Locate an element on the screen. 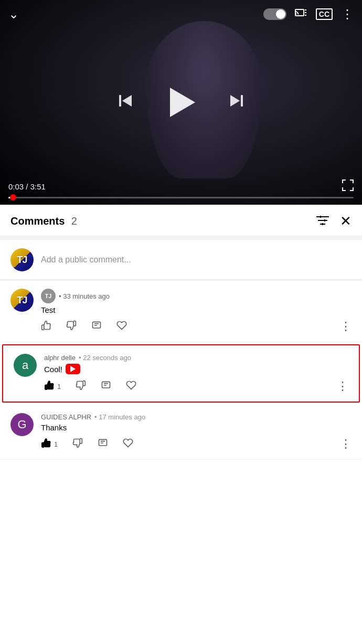  avatar: a is located at coordinates (25, 365).